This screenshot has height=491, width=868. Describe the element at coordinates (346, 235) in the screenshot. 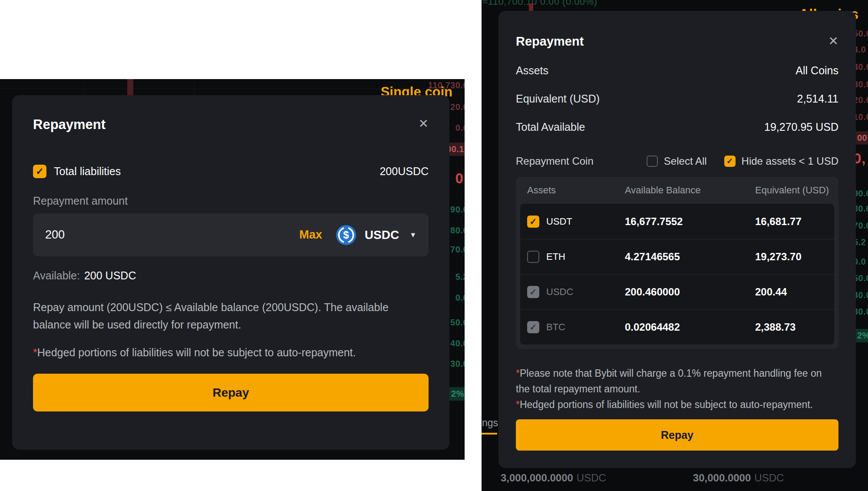

I see `usdc-coin-icon: $` at that location.